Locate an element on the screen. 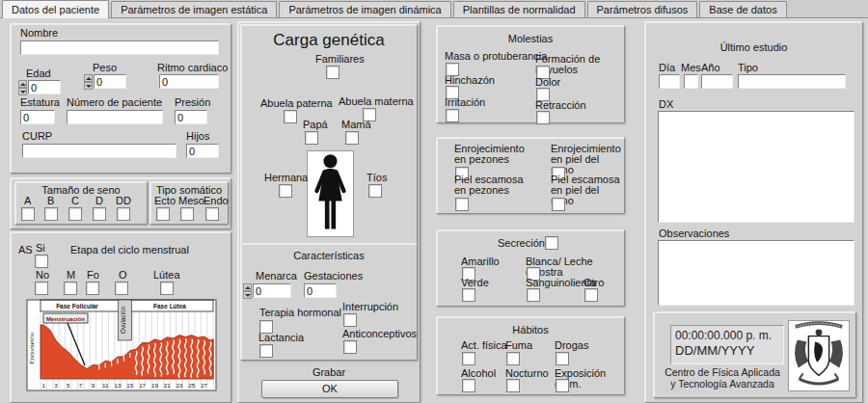 Image resolution: width=868 pixels, height=403 pixels. no-checkbox is located at coordinates (41, 288).